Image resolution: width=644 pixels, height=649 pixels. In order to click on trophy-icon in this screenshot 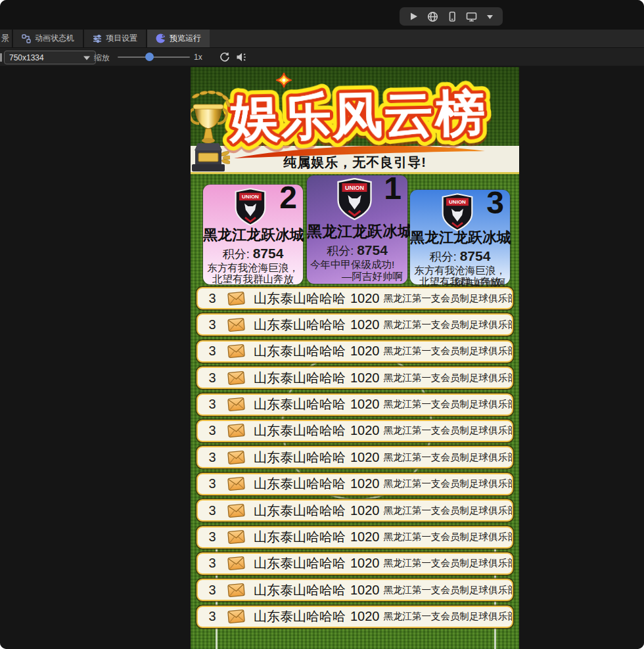, I will do `click(210, 132)`.